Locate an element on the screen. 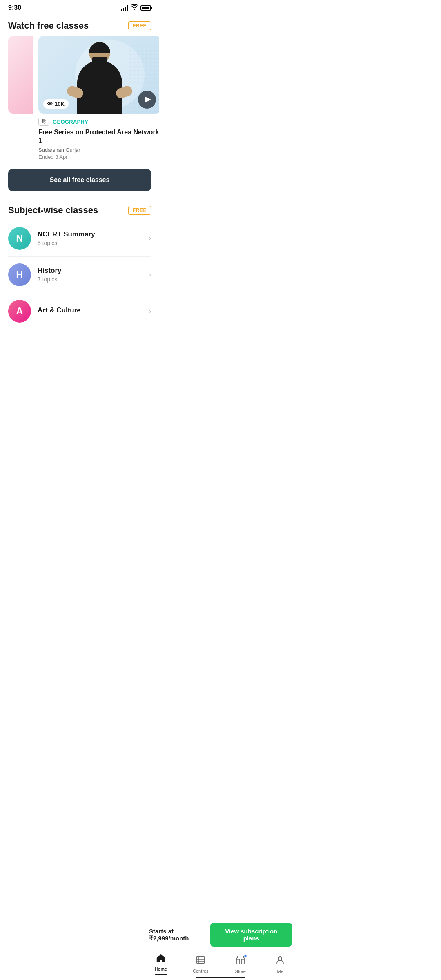  subject-label: GEOGRAPHY is located at coordinates (70, 122).